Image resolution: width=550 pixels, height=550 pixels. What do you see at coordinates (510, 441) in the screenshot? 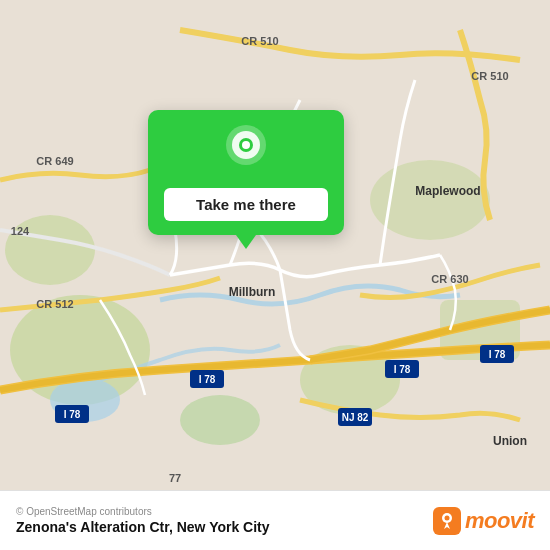
I see `svg-text: Union` at bounding box center [510, 441].